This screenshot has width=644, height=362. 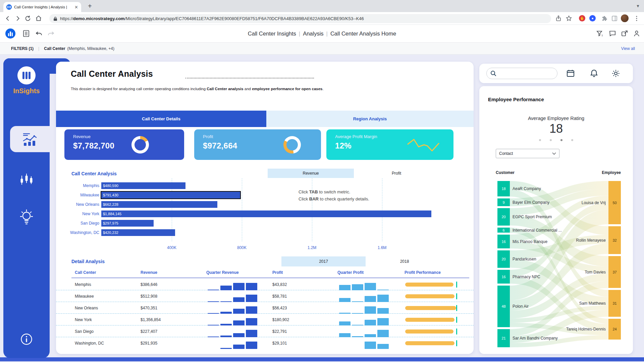 I want to click on year-tab-2017: 2017, so click(x=323, y=261).